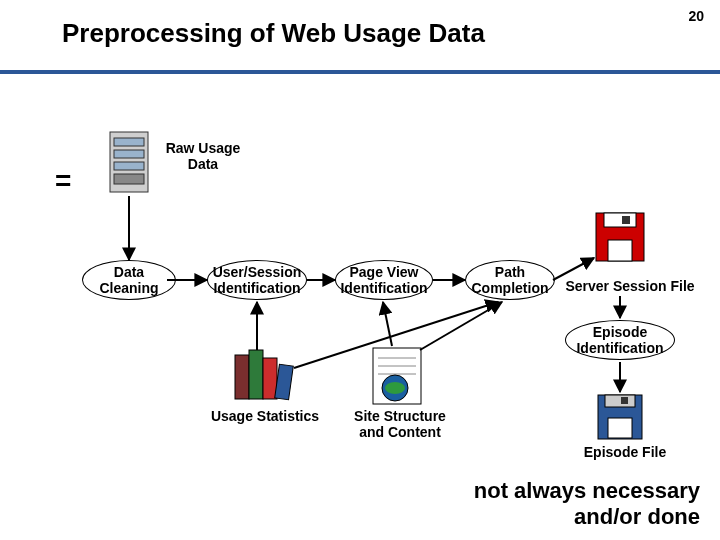 Image resolution: width=720 pixels, height=540 pixels. I want to click on label-raw-usage-data: Raw Usage Data, so click(203, 156).